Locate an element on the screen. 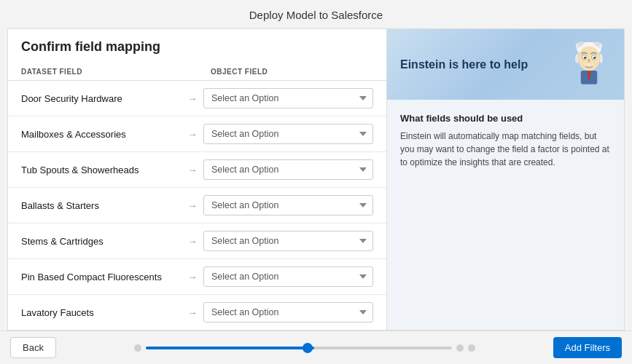 This screenshot has height=364, width=632. progress-bar-container is located at coordinates (305, 348).